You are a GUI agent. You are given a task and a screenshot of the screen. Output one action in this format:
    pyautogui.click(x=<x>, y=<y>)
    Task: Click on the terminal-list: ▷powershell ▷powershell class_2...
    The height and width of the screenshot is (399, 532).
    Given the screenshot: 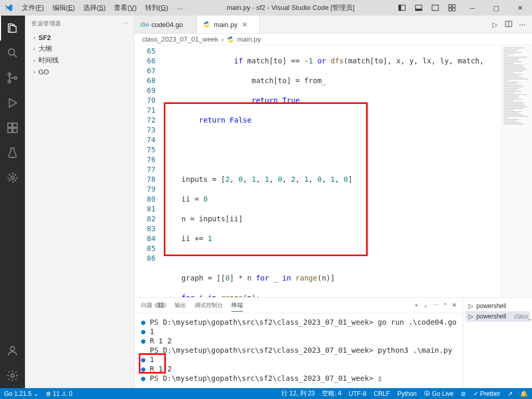 What is the action you would take?
    pyautogui.click(x=498, y=343)
    